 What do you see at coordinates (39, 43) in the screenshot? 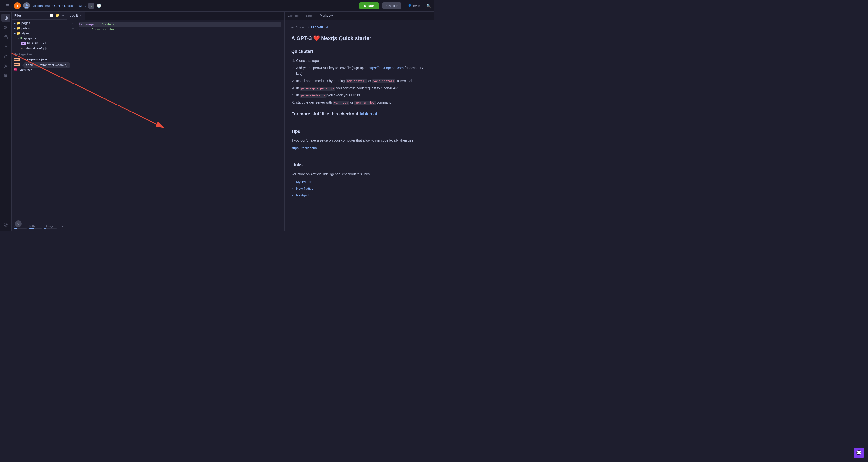
I see `file-readme: MD README.md` at bounding box center [39, 43].